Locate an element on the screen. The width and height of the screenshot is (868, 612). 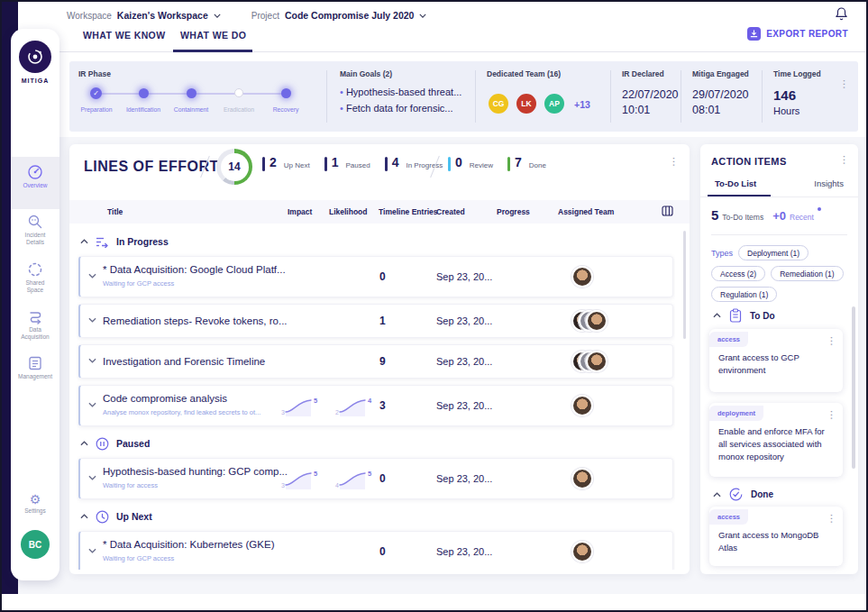
sidebar-item-management: Management is located at coordinates (35, 368).